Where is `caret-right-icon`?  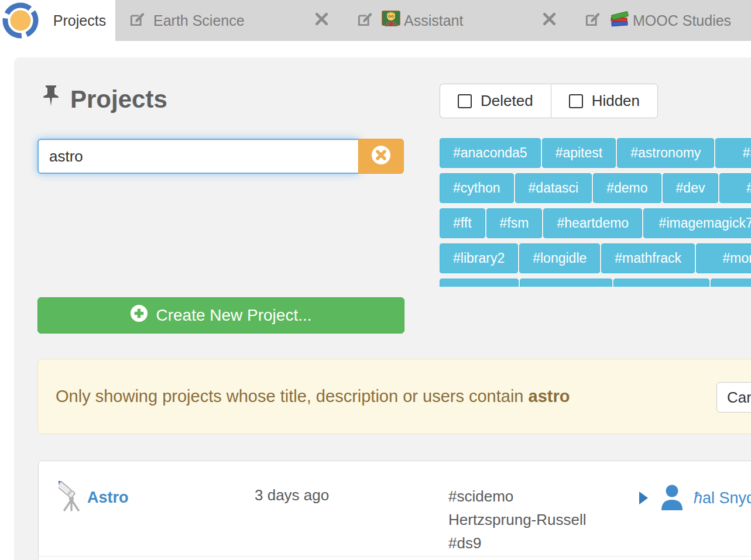
caret-right-icon is located at coordinates (644, 498).